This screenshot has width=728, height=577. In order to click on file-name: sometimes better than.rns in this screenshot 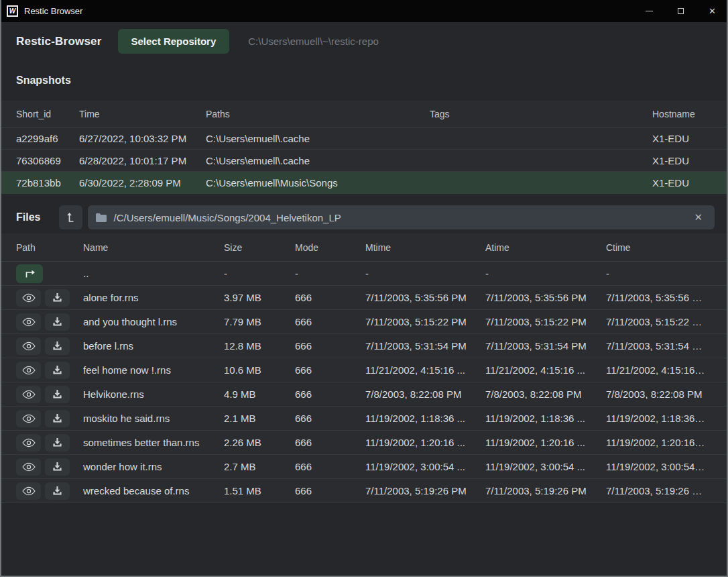, I will do `click(154, 443)`.